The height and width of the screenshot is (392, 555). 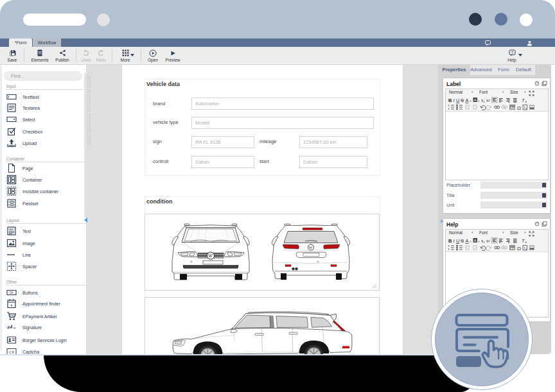 What do you see at coordinates (12, 293) in the screenshot?
I see `svg-text: OK` at bounding box center [12, 293].